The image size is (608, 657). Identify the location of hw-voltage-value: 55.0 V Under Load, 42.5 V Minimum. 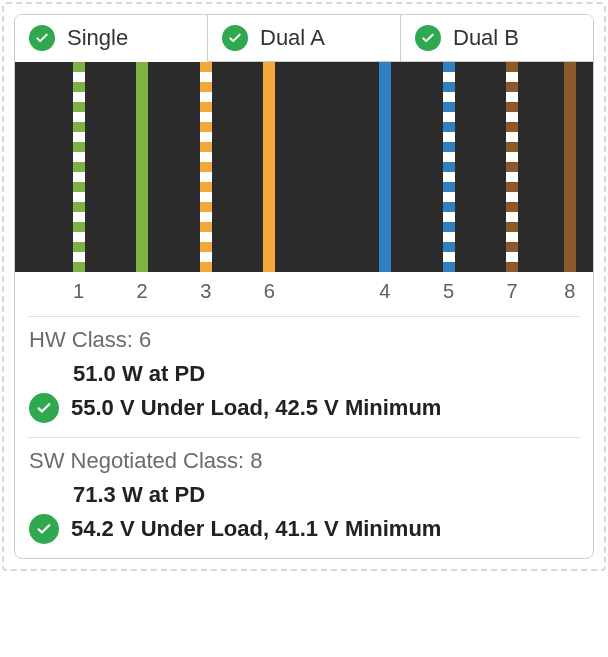
(256, 408).